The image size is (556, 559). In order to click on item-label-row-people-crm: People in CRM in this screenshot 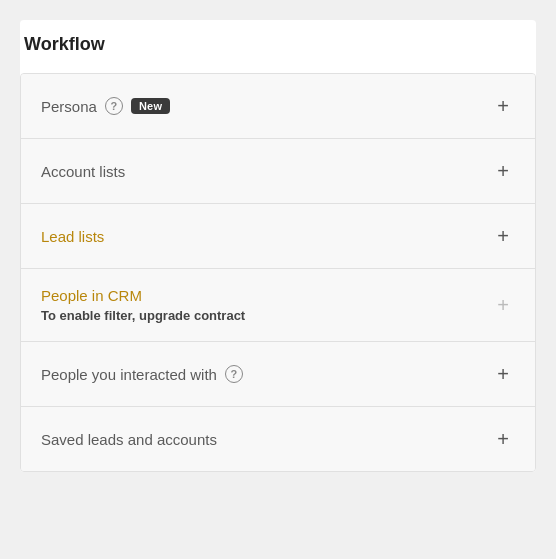, I will do `click(143, 296)`.